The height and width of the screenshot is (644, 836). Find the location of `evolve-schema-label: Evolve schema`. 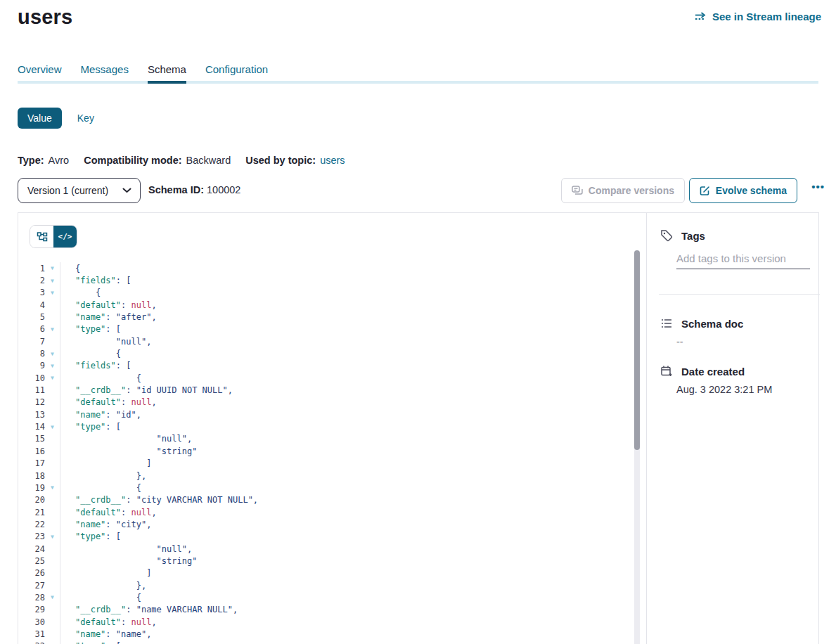

evolve-schema-label: Evolve schema is located at coordinates (751, 191).